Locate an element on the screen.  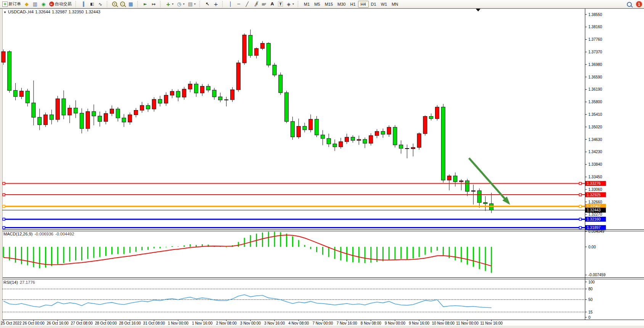
notification-badge: 1 is located at coordinates (639, 4).